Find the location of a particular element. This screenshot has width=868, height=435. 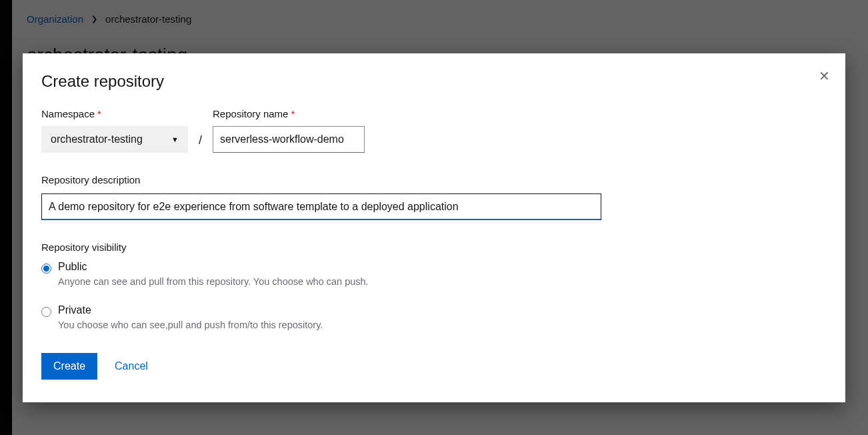

close-icon: ✕ is located at coordinates (824, 76).